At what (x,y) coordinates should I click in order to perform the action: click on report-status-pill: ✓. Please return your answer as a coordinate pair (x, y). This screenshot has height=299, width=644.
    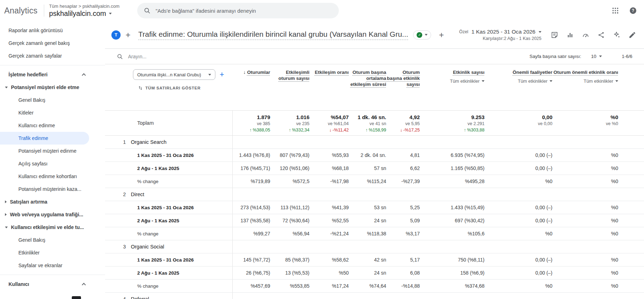
    Looking at the image, I should click on (422, 35).